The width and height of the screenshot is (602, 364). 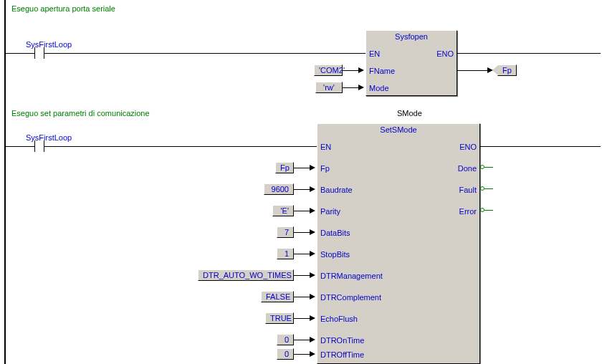 What do you see at coordinates (280, 318) in the screenshot?
I see `param-echoflush: TRUE` at bounding box center [280, 318].